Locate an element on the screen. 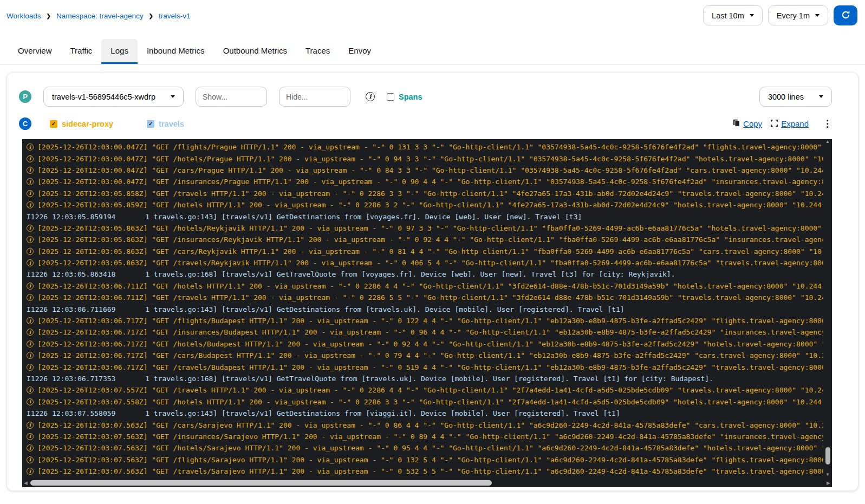 This screenshot has width=865, height=504. tab-inbound-metrics: Inbound Metrics is located at coordinates (175, 51).